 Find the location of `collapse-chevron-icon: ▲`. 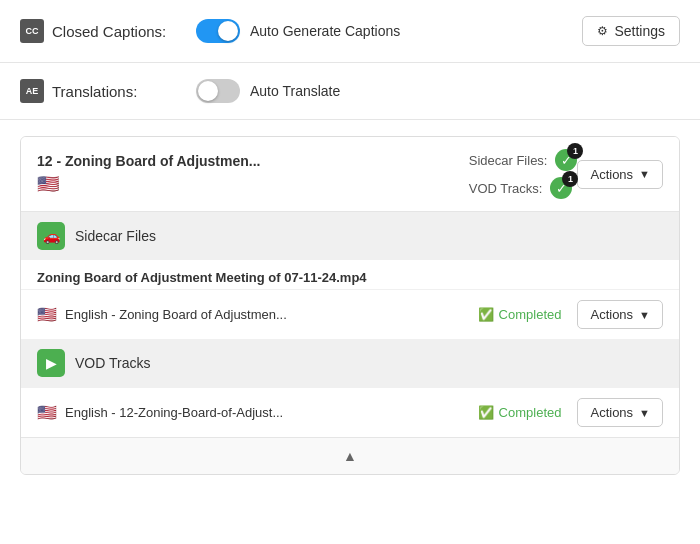

collapse-chevron-icon: ▲ is located at coordinates (350, 456).